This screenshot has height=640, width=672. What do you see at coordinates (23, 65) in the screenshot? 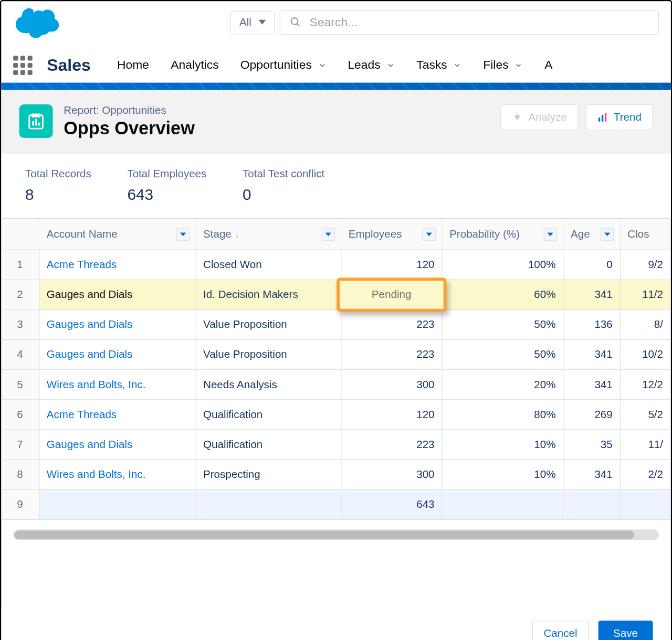
I see `app-launcher-icon` at bounding box center [23, 65].